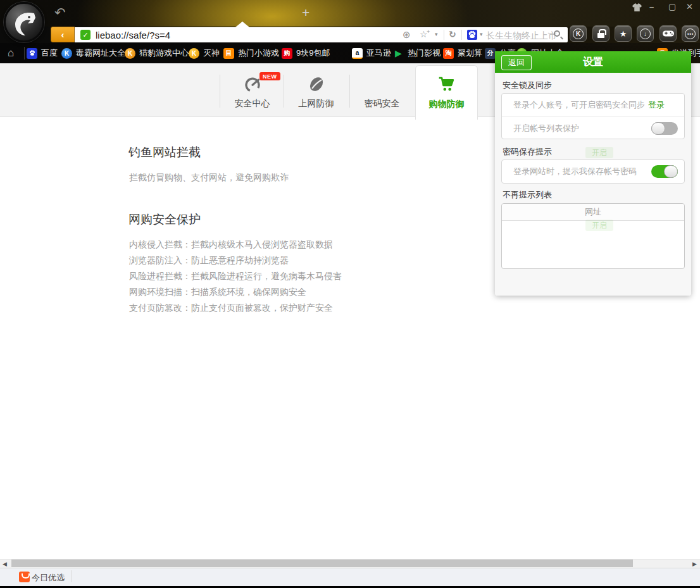  I want to click on account-protect-toggle, so click(665, 128).